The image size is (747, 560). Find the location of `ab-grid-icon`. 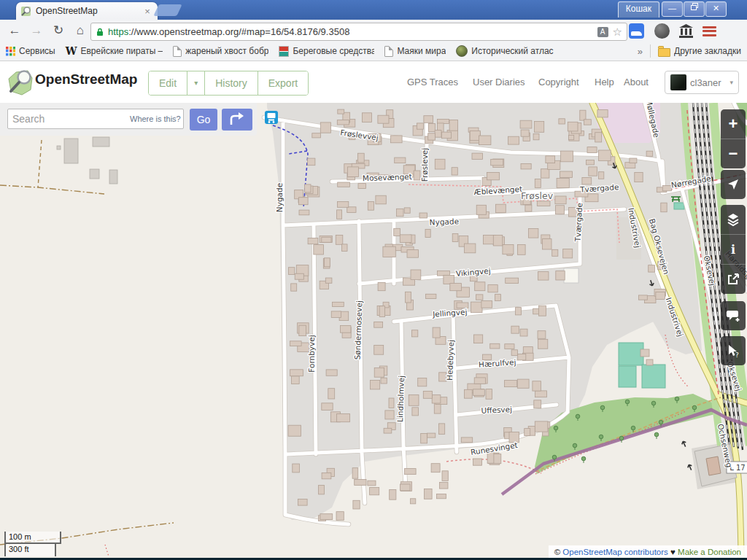

ab-grid-icon is located at coordinates (284, 51).